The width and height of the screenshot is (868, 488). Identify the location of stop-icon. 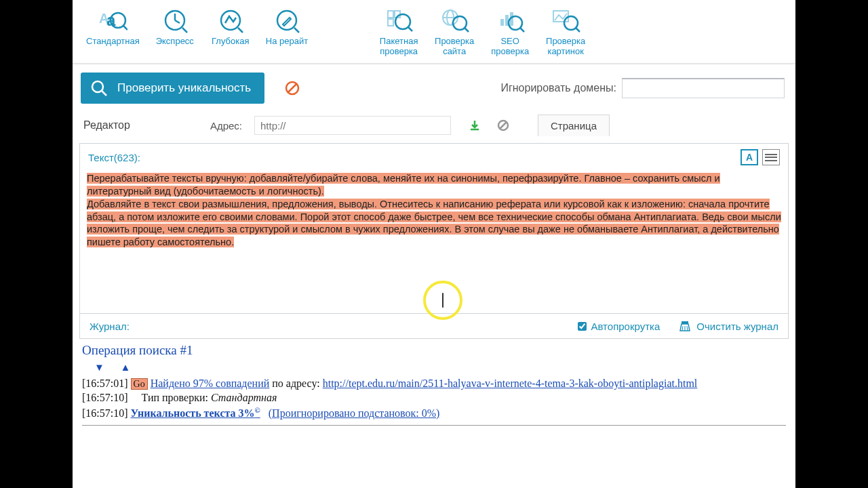
(292, 88).